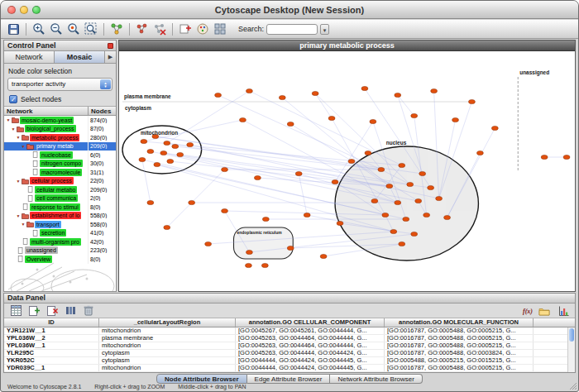 This screenshot has height=392, width=579. Describe the element at coordinates (60, 137) in the screenshot. I see `tree-row-metabolic-process: ▼metabolic process280(0)` at that location.